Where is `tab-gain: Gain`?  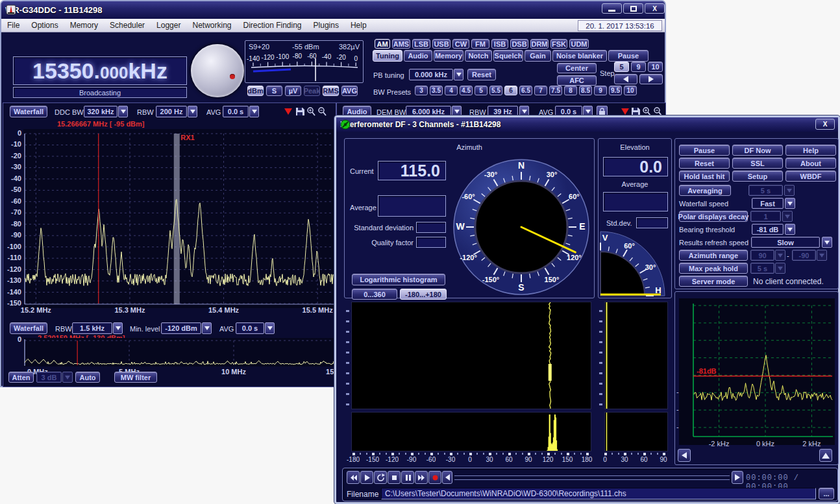 tab-gain: Gain is located at coordinates (537, 56).